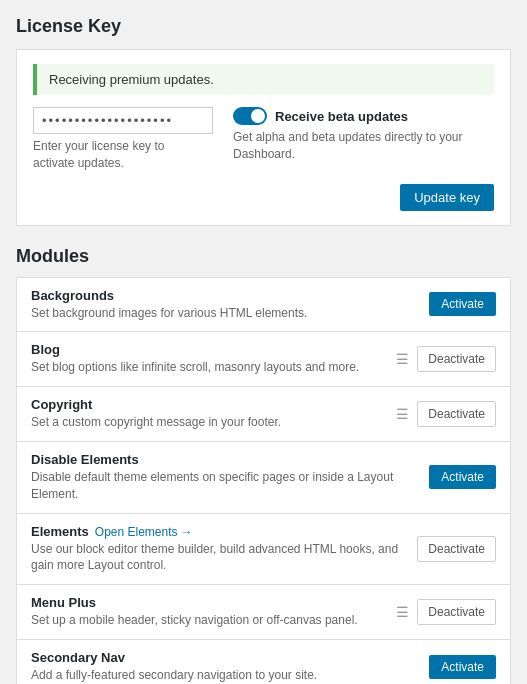 This screenshot has height=684, width=527. What do you see at coordinates (364, 146) in the screenshot?
I see `beta-description: Get alpha and beta updates directly to y…` at bounding box center [364, 146].